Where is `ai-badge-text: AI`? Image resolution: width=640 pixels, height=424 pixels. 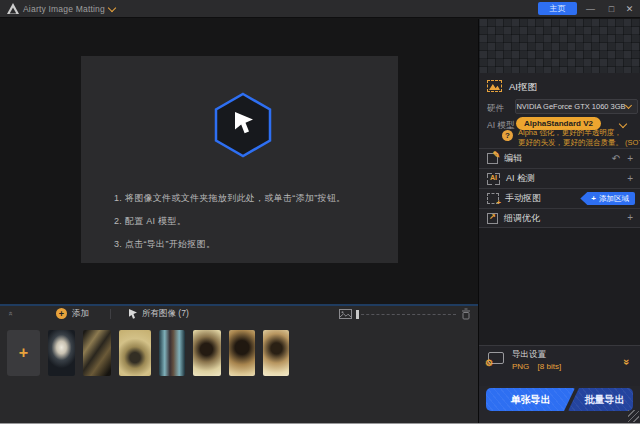 ai-badge-text: AI is located at coordinates (494, 178).